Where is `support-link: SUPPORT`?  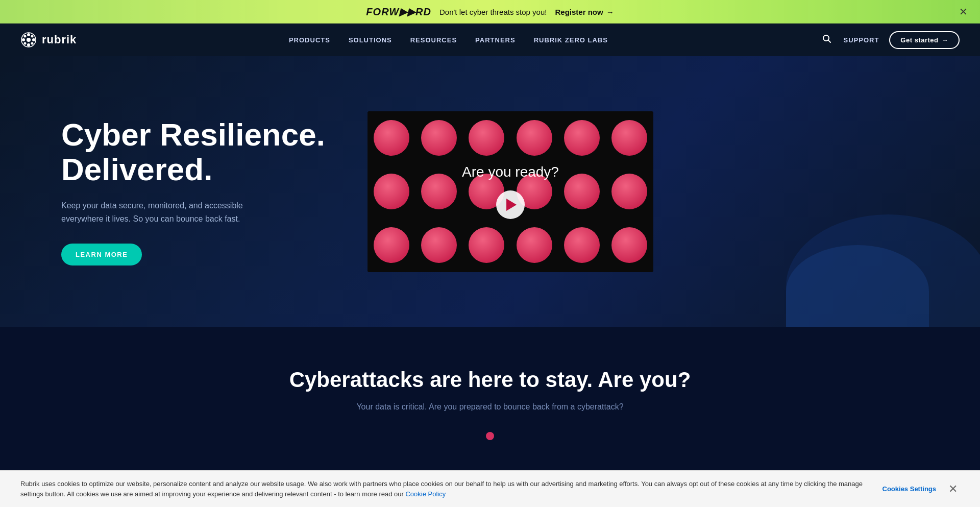
support-link: SUPPORT is located at coordinates (862, 40).